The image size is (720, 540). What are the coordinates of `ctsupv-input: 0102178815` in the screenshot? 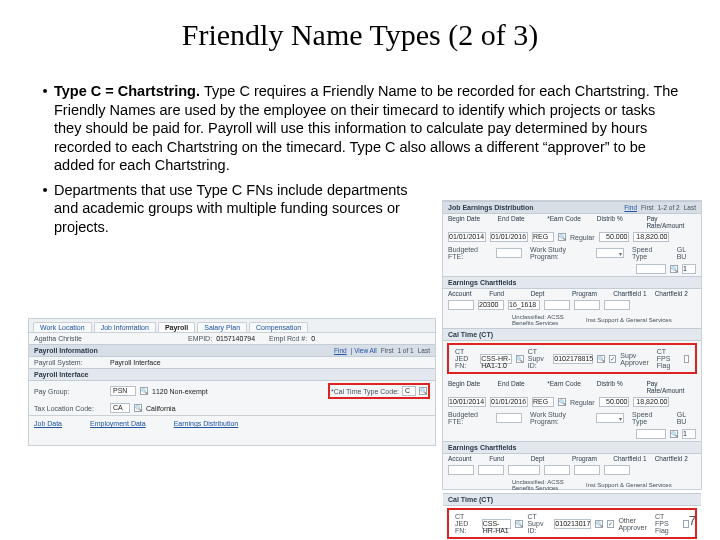 It's located at (573, 359).